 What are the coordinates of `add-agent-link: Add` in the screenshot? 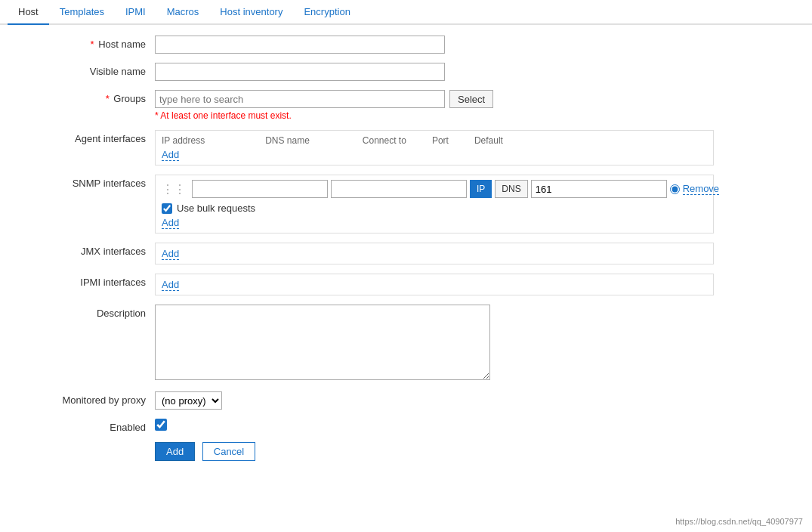 It's located at (171, 155).